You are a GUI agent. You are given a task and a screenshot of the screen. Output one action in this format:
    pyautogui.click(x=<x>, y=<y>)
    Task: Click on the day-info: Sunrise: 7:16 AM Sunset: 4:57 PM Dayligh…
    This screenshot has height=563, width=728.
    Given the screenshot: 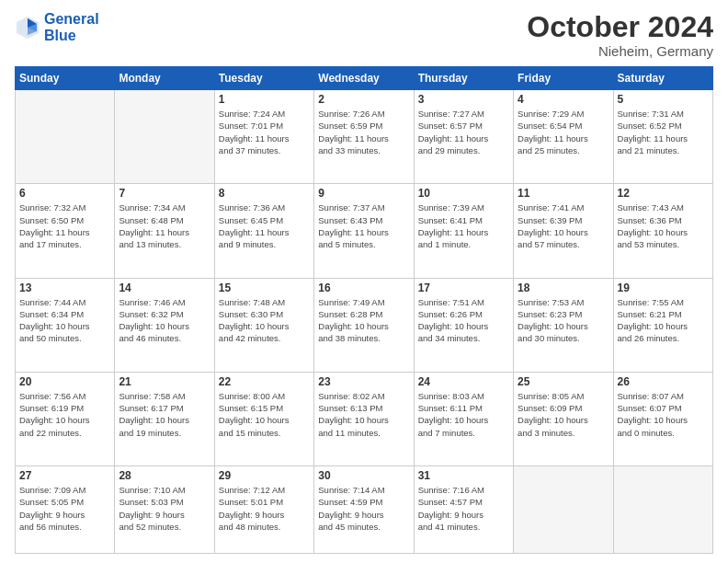 What is the action you would take?
    pyautogui.click(x=463, y=508)
    